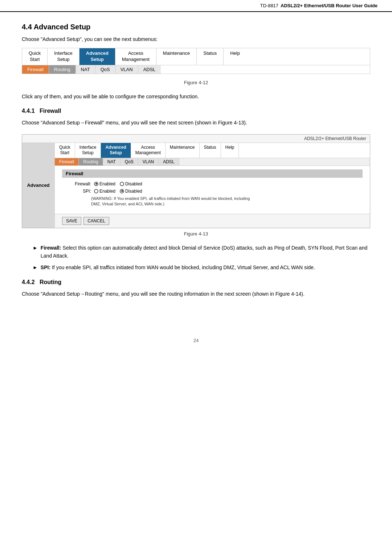 The height and width of the screenshot is (554, 392). I want to click on figure12-nav: QuickStart InterfaceSetup AdvancedSetup …, so click(196, 61).